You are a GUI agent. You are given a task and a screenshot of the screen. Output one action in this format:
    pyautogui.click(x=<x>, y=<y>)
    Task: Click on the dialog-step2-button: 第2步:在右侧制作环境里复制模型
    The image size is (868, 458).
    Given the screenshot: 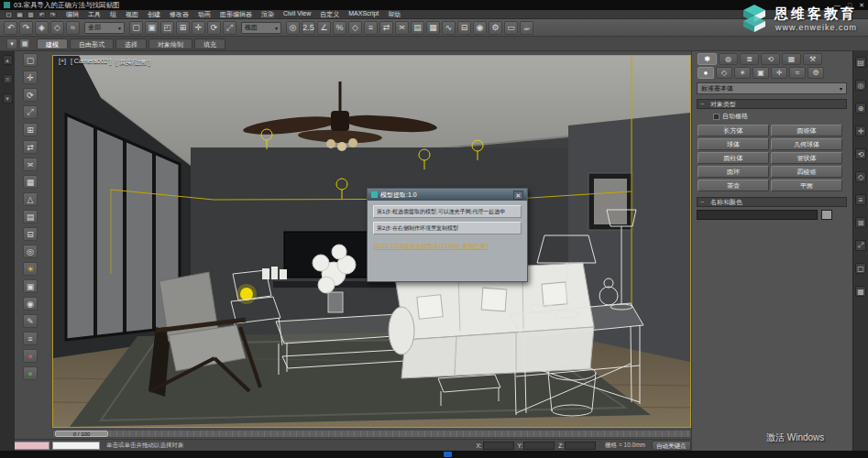 What is the action you would take?
    pyautogui.click(x=447, y=228)
    